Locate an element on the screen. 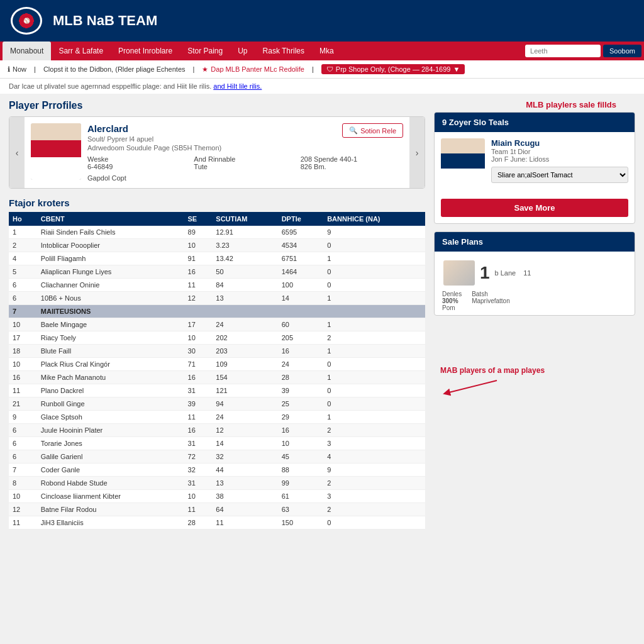 Image resolution: width=644 pixels, height=644 pixels. cell-se: 17 is located at coordinates (199, 325).